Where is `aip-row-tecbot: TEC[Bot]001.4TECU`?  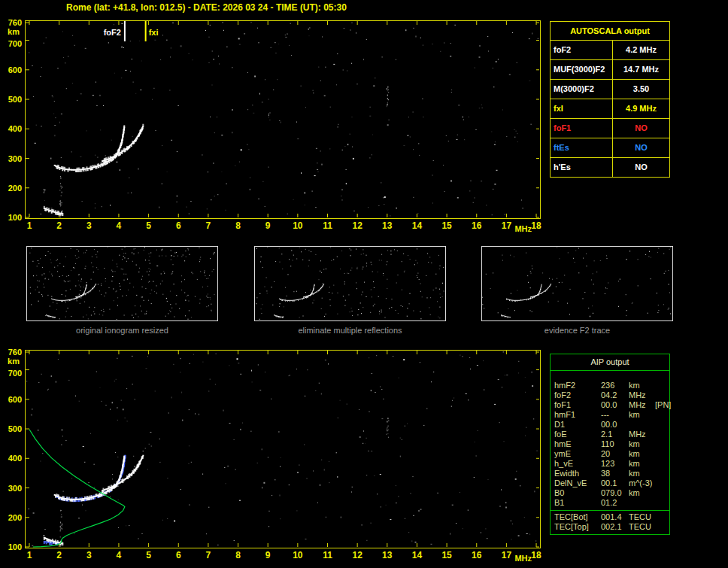
aip-row-tecbot: TEC[Bot]001.4TECU is located at coordinates (612, 518).